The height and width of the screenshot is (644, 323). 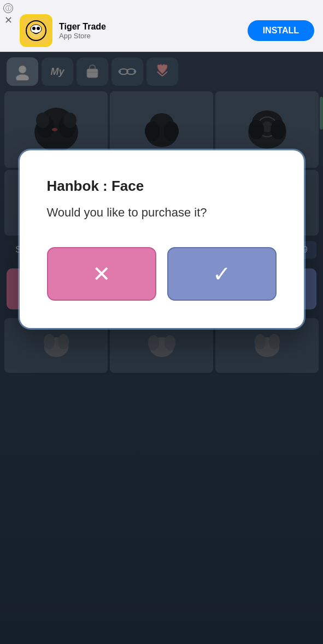 What do you see at coordinates (8, 8) in the screenshot?
I see `info-icon: ⓘ` at bounding box center [8, 8].